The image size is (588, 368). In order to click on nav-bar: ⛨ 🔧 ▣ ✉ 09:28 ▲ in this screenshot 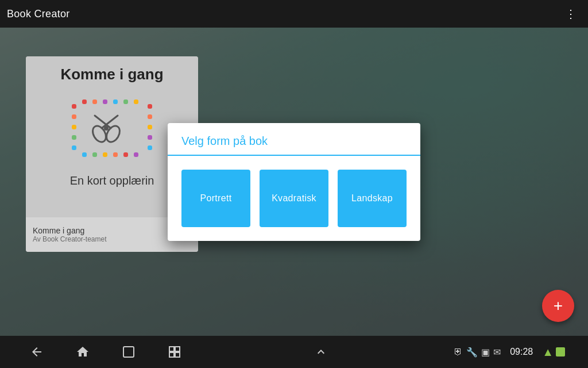, I will do `click(294, 352)`.